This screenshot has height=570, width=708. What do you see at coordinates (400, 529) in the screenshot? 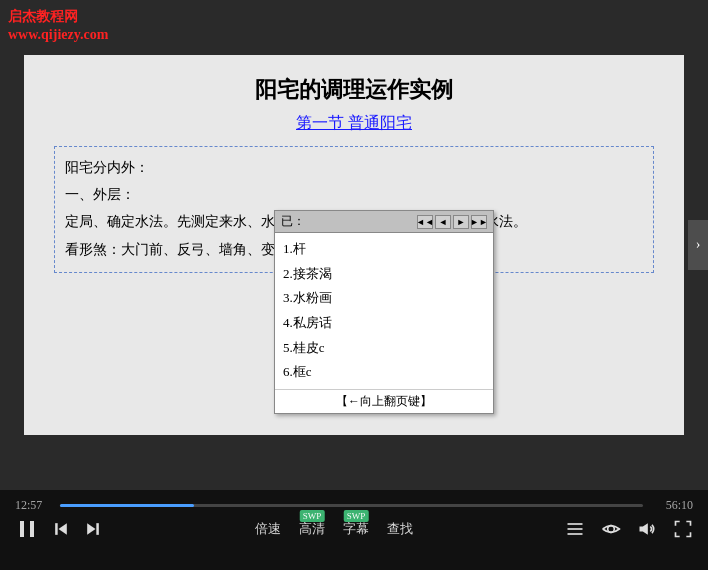
I see `search-button: 查找` at bounding box center [400, 529].